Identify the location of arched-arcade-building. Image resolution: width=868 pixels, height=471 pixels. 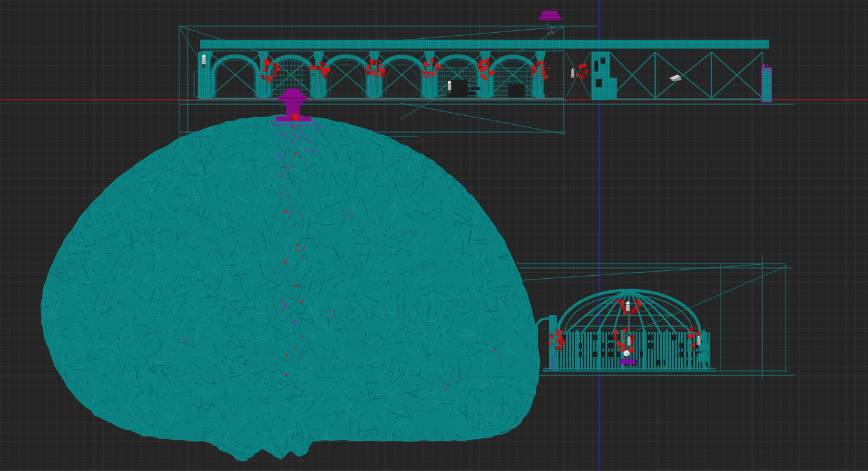
(487, 72).